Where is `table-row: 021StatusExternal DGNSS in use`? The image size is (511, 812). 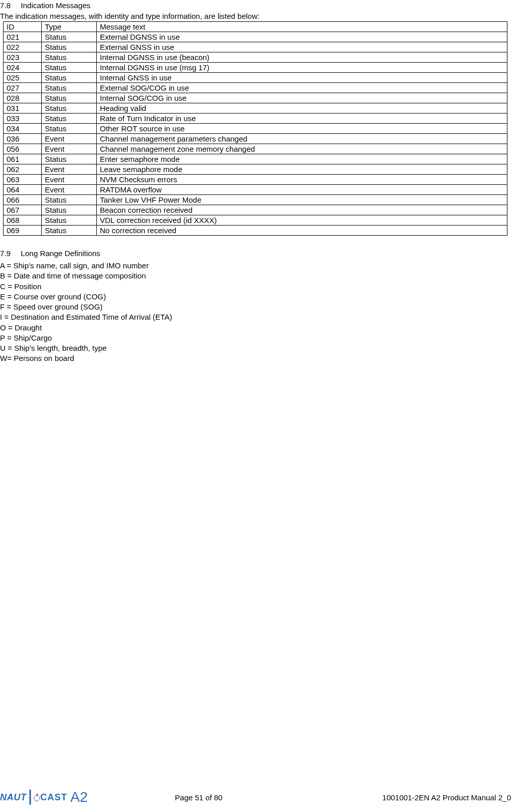
table-row: 021StatusExternal DGNSS in use is located at coordinates (256, 37).